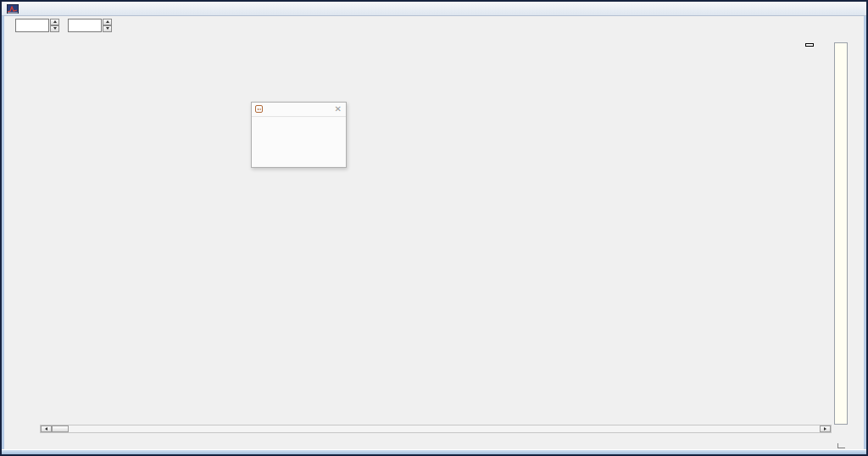  Describe the element at coordinates (841, 446) in the screenshot. I see `resize-grip` at that location.